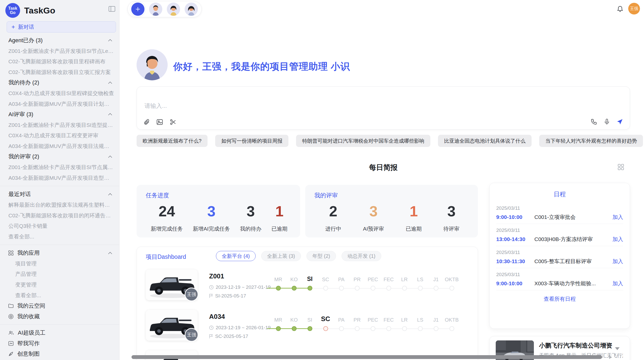  Describe the element at coordinates (634, 9) in the screenshot. I see `user-avatar: 王强` at that location.